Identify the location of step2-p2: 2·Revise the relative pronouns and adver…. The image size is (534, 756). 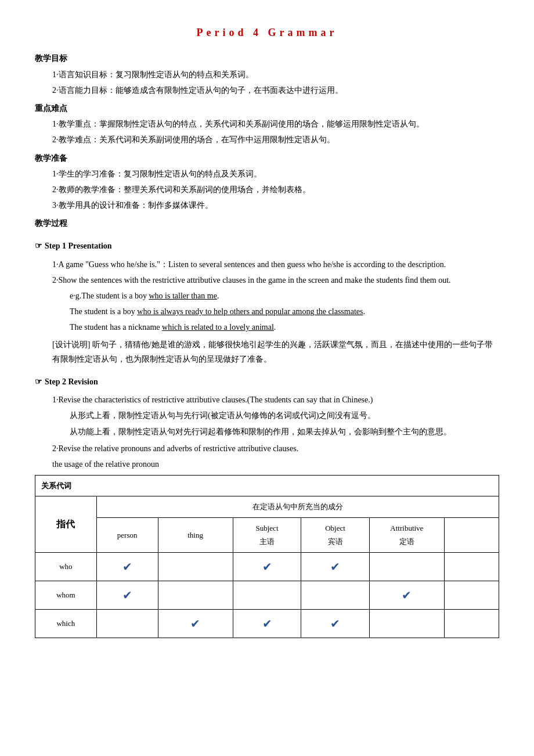
(276, 448).